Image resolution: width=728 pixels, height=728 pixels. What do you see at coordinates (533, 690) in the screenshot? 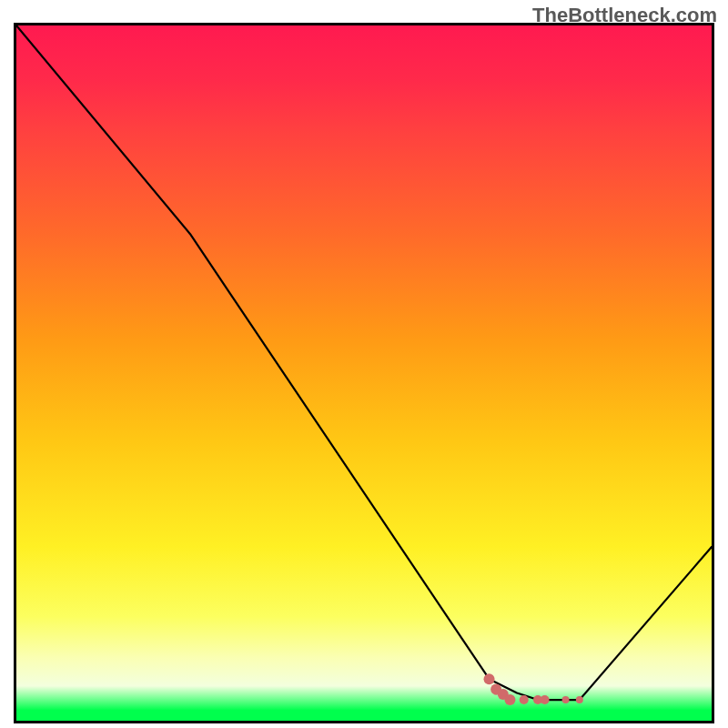
I see `highlight-markers` at bounding box center [533, 690].